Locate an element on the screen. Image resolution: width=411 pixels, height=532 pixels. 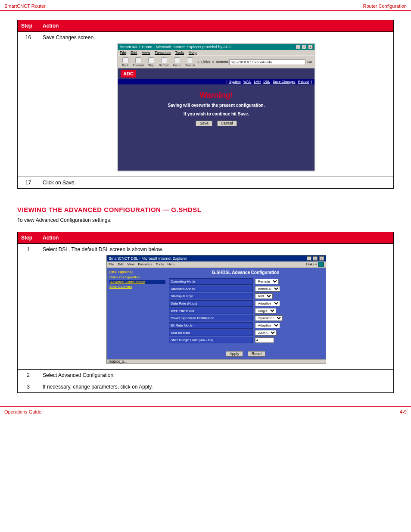
ie-menu-bar: File Edit View Favorites Tools Help is located at coordinates (216, 53).